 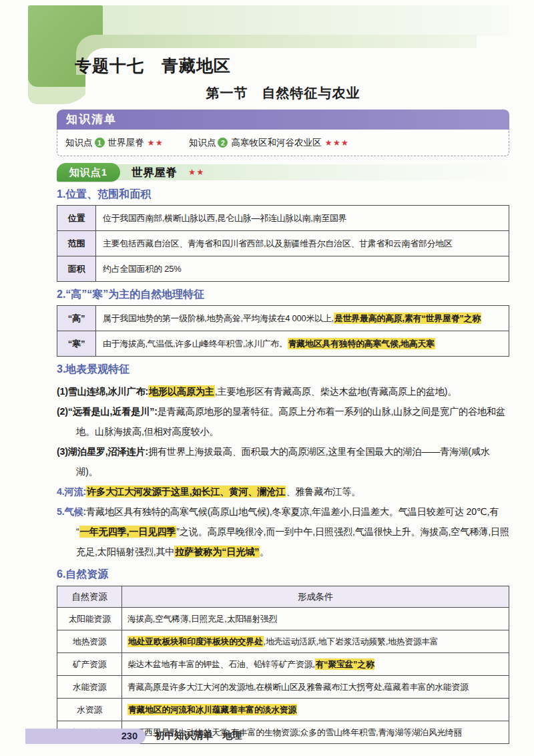 I want to click on row-text: ,地壳运动活跃,地下岩浆活动频繁,地热资源丰富, so click(x=351, y=641).